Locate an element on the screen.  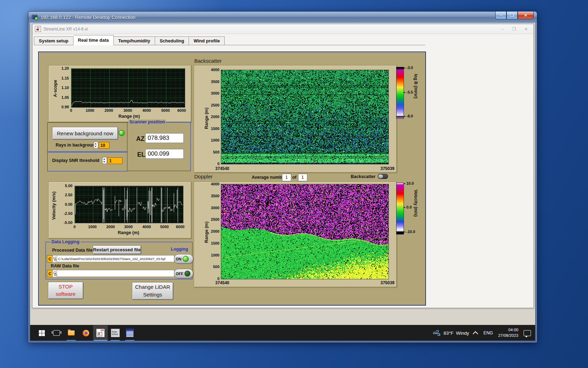
doppler-graph-frame: Range (m) 4000 3500 3000 2500 2000 1500 … is located at coordinates (295, 234).